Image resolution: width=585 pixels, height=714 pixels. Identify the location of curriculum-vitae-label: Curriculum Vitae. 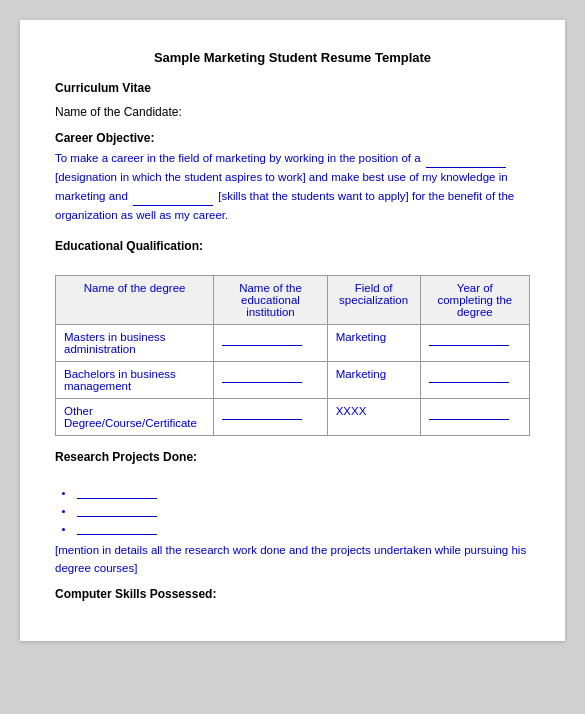
(292, 88).